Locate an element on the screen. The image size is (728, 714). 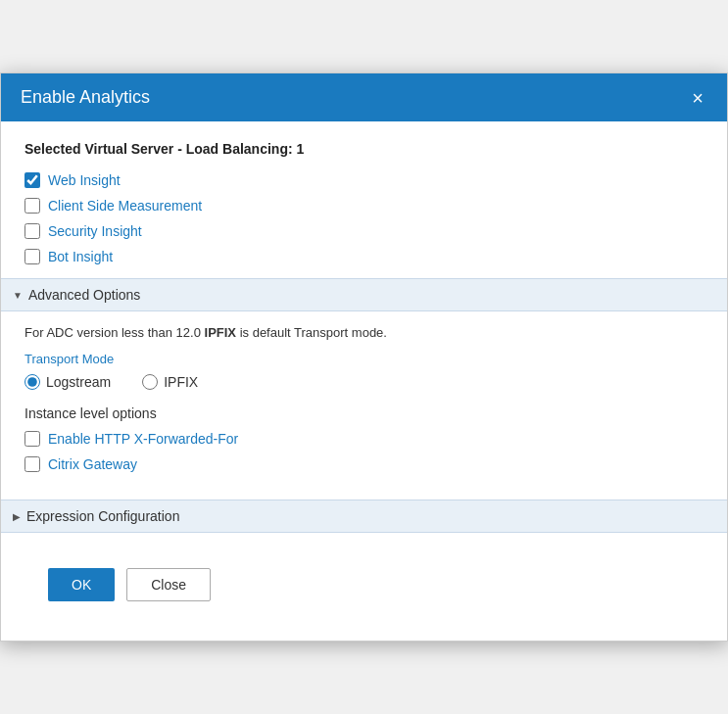
client-side-checkbox is located at coordinates (32, 206).